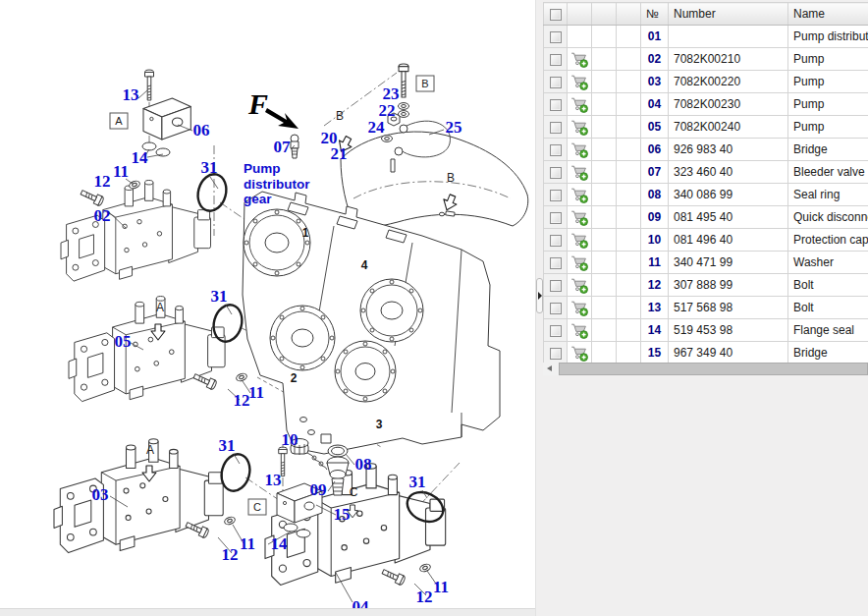  Describe the element at coordinates (353, 492) in the screenshot. I see `letter-label: C` at that location.